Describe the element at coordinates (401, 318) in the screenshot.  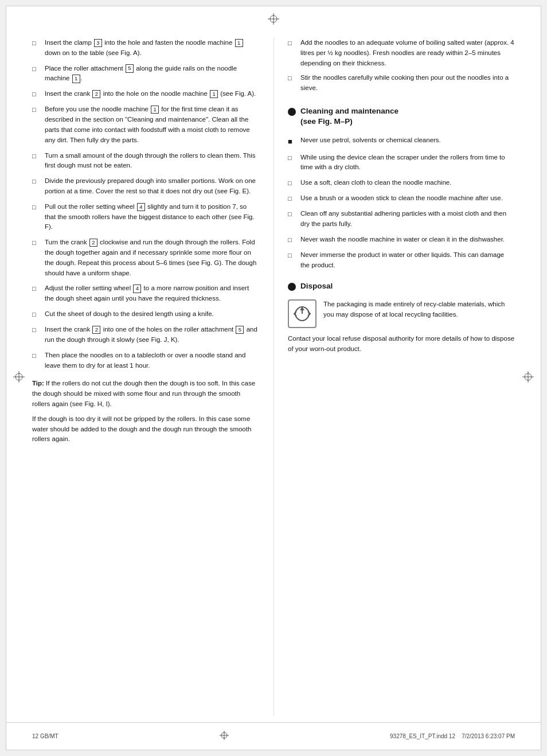
I see `disposal-section: Disposal The packaging is` at that location.